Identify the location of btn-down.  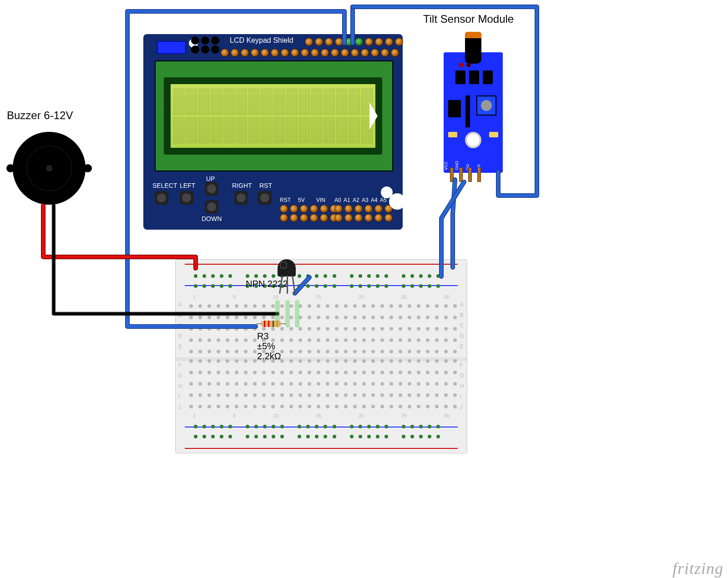
(212, 207).